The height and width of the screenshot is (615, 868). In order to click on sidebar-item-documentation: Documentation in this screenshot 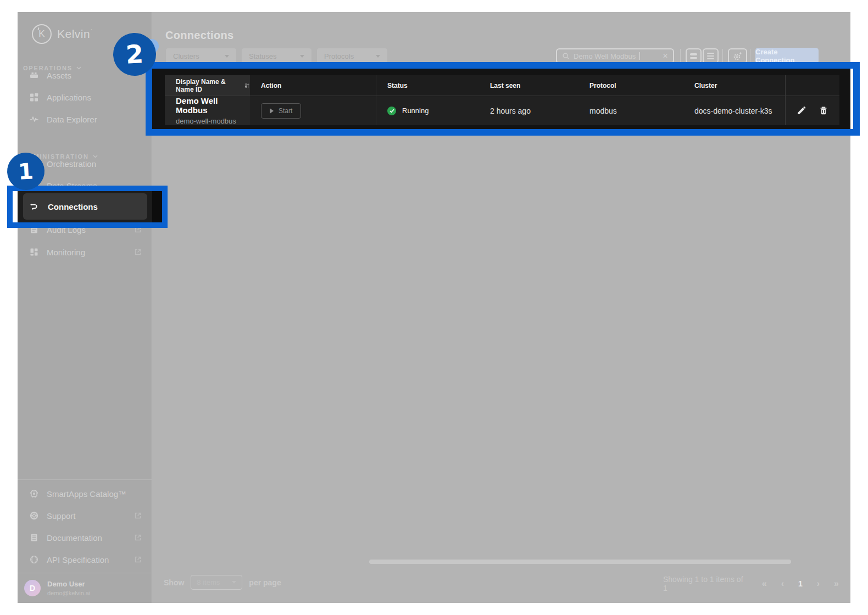, I will do `click(85, 538)`.